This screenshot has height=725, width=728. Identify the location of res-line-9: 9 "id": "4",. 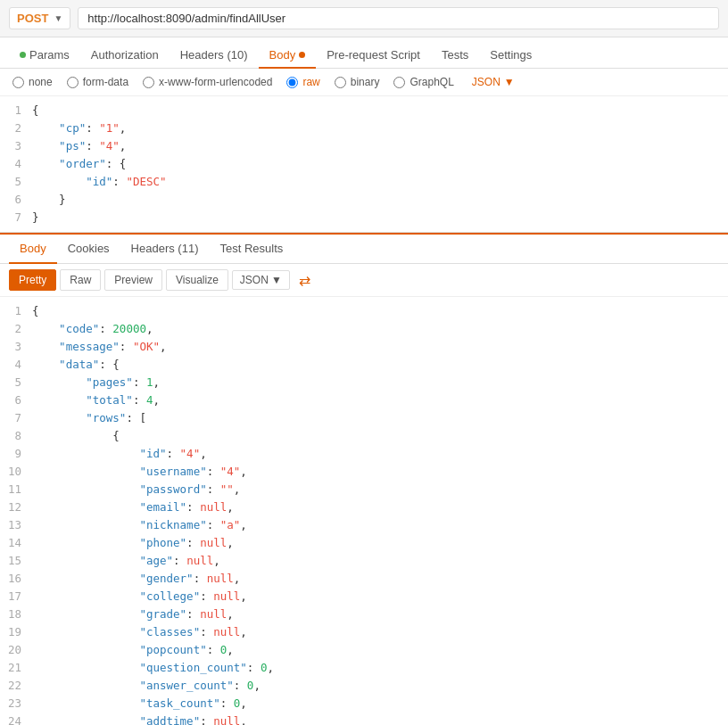
(364, 454).